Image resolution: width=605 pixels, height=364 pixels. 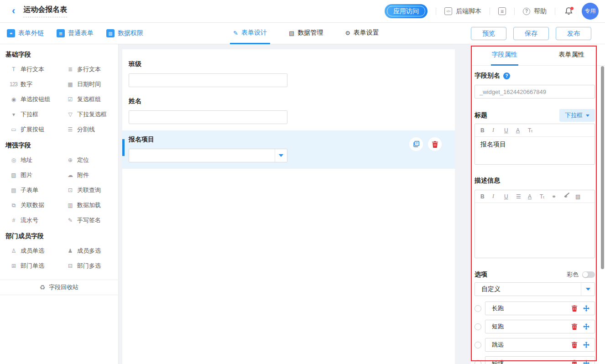 I want to click on color-toggle, so click(x=589, y=275).